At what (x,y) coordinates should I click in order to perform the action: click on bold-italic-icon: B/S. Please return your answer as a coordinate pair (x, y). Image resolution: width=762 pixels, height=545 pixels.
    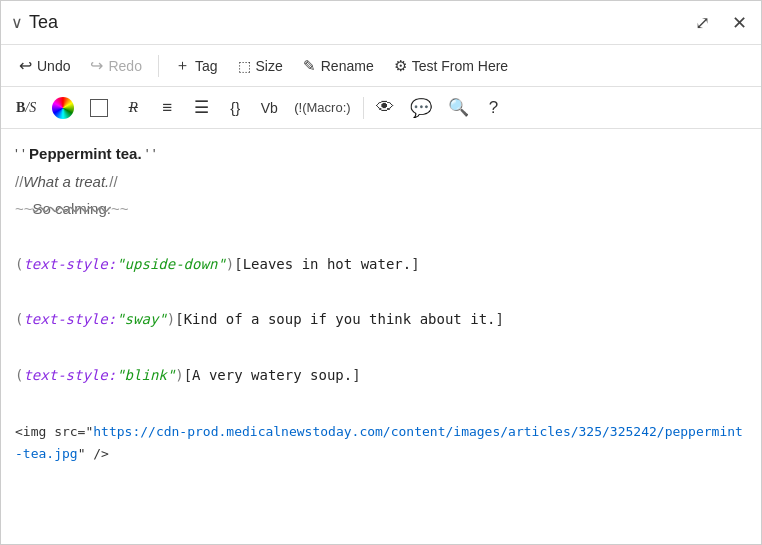
    Looking at the image, I should click on (26, 108).